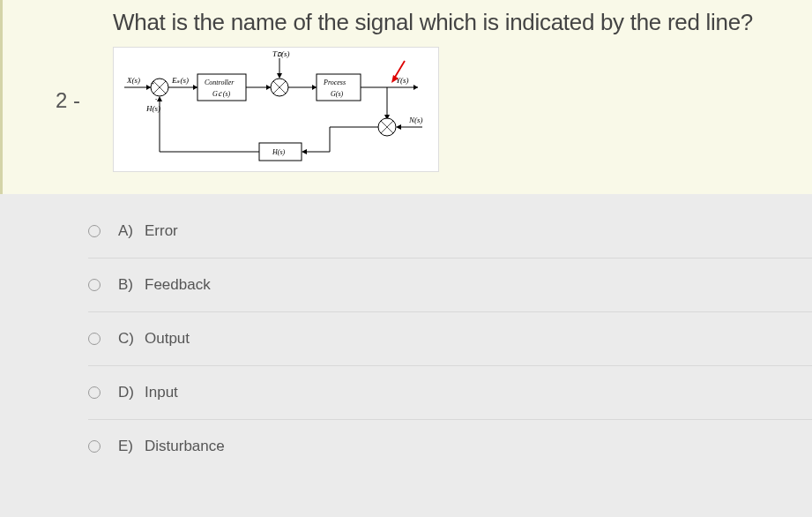 The width and height of the screenshot is (812, 517). I want to click on diagram-feedback-tf: H(s), so click(279, 152).